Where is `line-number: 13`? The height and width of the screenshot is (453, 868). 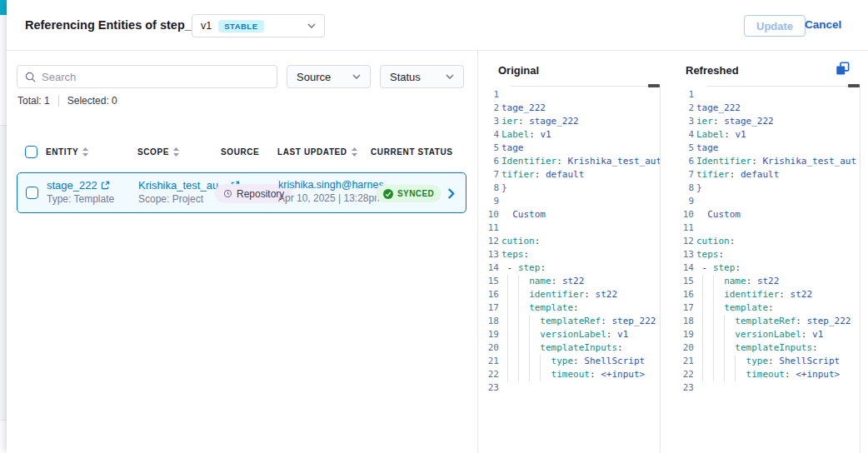 line-number: 13 is located at coordinates (685, 255).